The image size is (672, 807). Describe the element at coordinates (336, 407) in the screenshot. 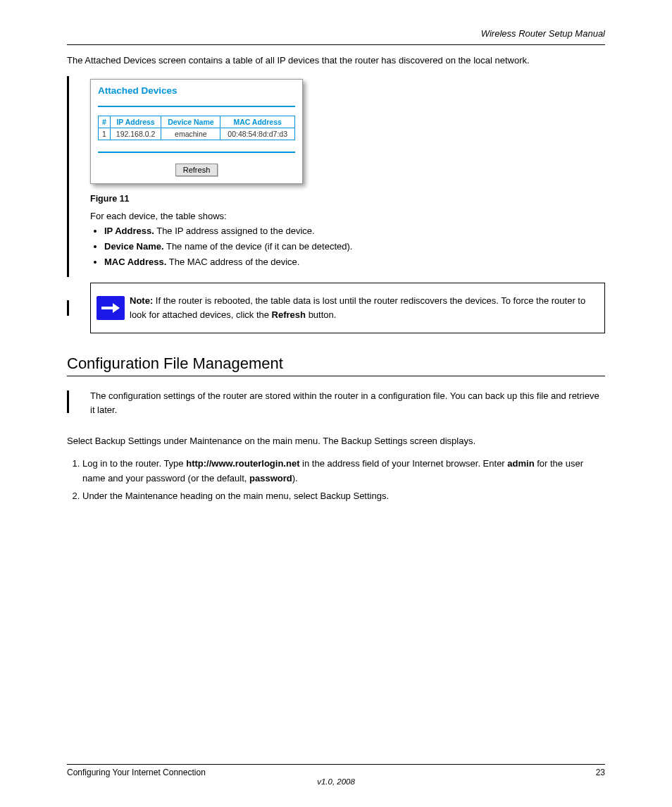

I see `changed-block-section: The configuration settings of the router…` at that location.